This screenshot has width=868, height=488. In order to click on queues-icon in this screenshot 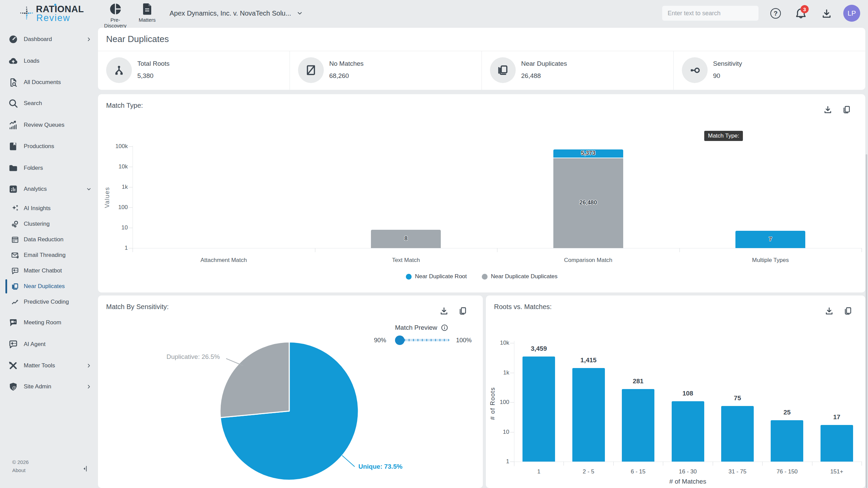, I will do `click(13, 125)`.